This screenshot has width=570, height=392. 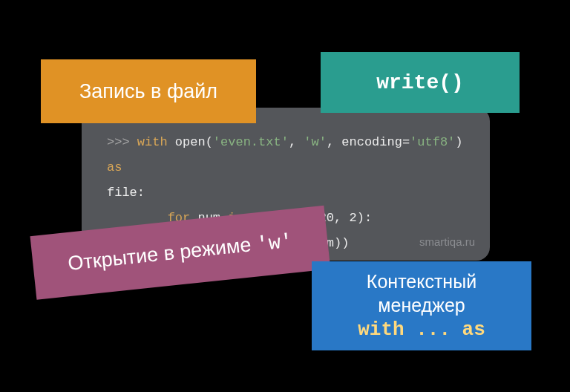 I want to click on label-text: write(), so click(x=420, y=83).